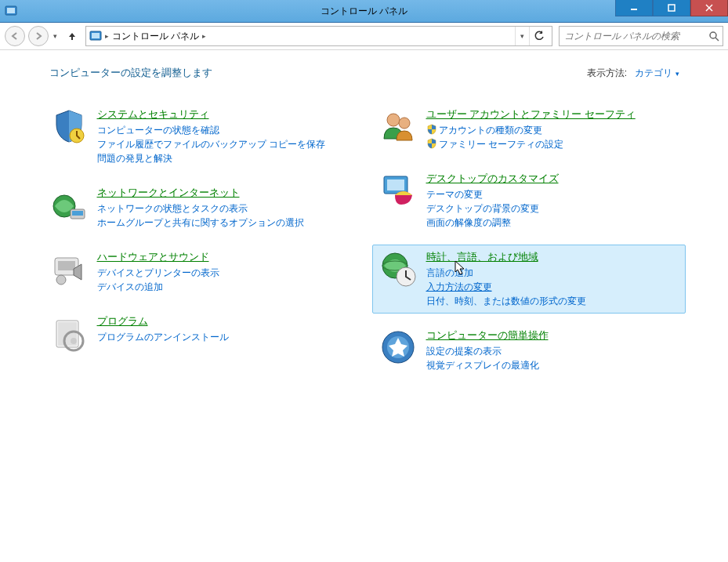  I want to click on category-link: デバイスの追加, so click(223, 287).